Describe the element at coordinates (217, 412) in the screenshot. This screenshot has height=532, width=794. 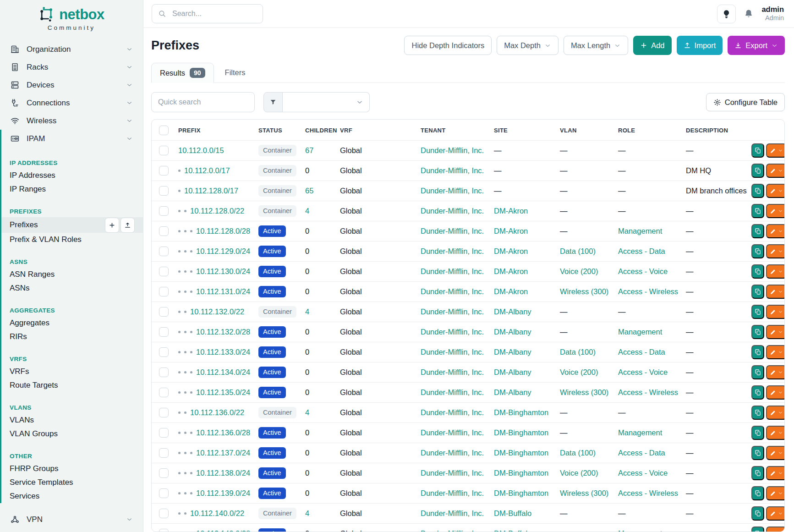
I see `prefix-link: 10.112.136.0/22` at that location.